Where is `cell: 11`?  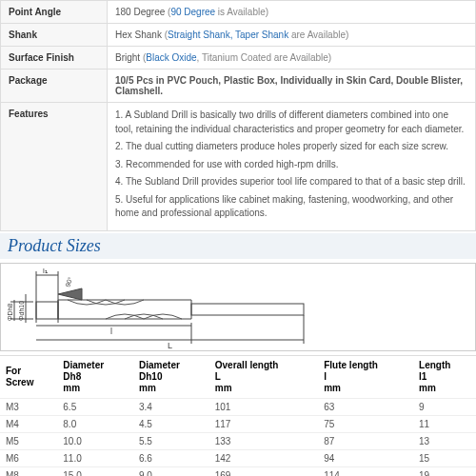 cell: 11 is located at coordinates (445, 424).